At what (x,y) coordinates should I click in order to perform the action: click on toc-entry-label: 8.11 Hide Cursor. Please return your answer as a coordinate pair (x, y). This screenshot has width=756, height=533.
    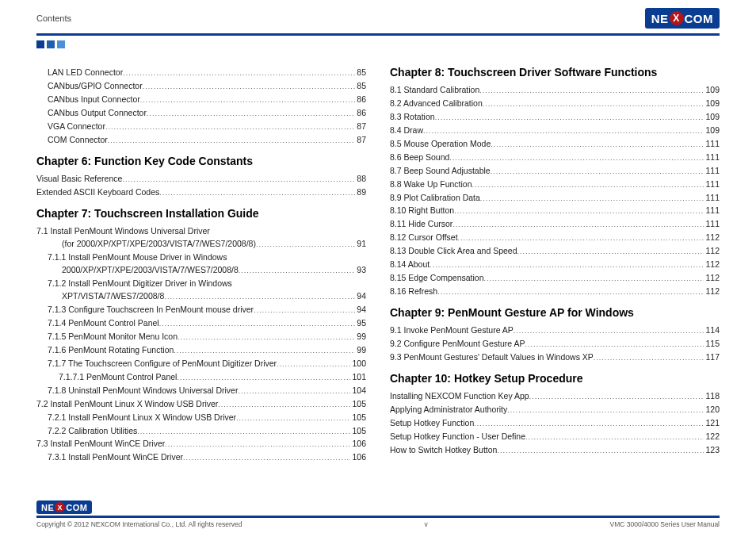
    Looking at the image, I should click on (422, 224).